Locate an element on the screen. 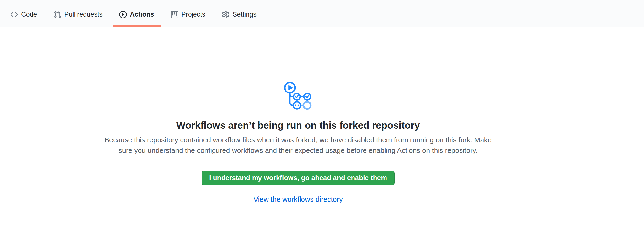 This screenshot has width=644, height=231. play-icon is located at coordinates (123, 15).